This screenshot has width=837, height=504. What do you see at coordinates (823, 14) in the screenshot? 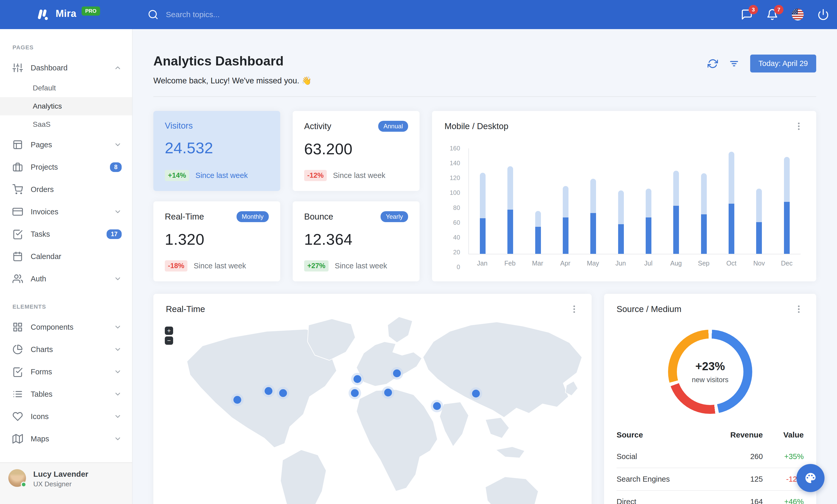
I see `logout-button` at bounding box center [823, 14].